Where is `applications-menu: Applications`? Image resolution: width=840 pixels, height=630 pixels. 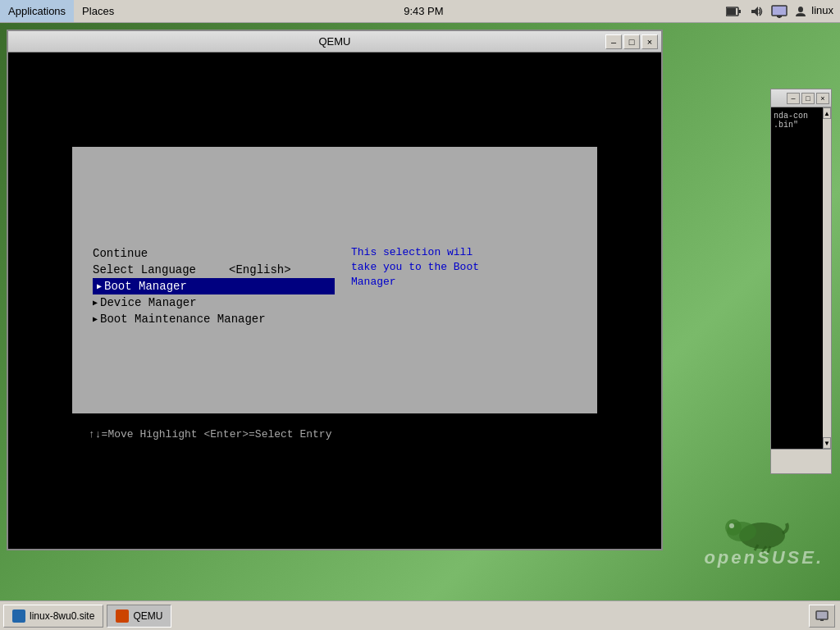
applications-menu: Applications is located at coordinates (37, 11).